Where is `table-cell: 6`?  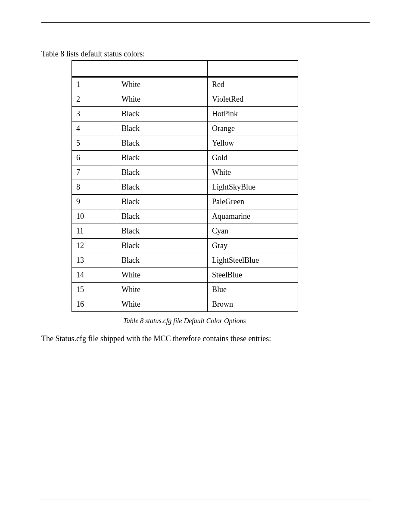
table-cell: 6 is located at coordinates (95, 158).